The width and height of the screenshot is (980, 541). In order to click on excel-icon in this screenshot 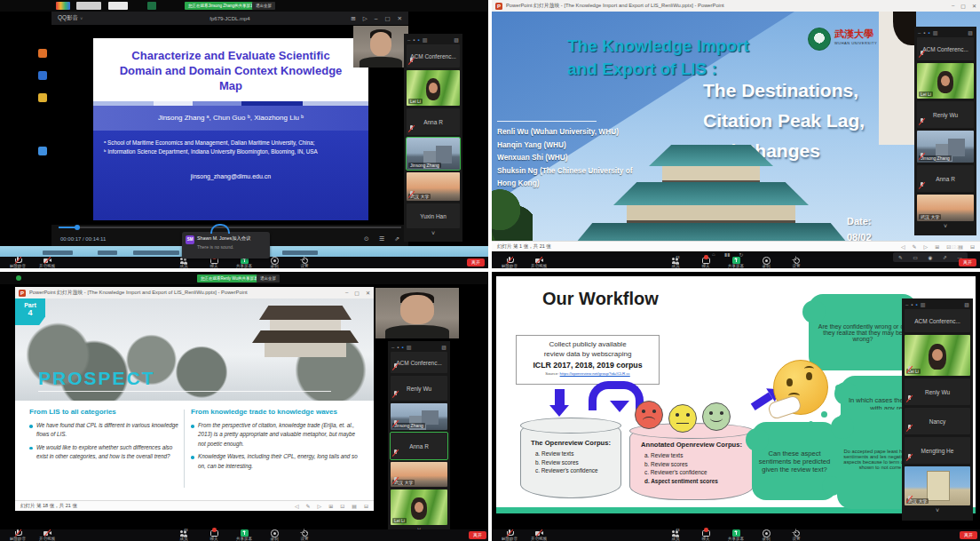, I will do `click(152, 5)`.